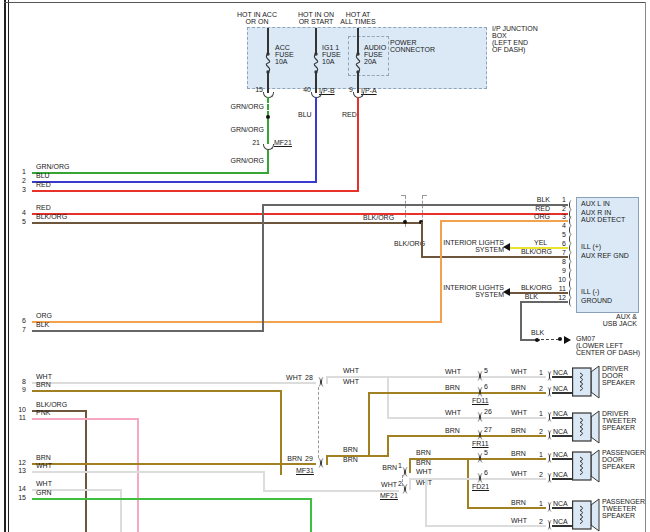 The width and height of the screenshot is (650, 532). I want to click on aux-pin-label: ILL (-), so click(590, 292).